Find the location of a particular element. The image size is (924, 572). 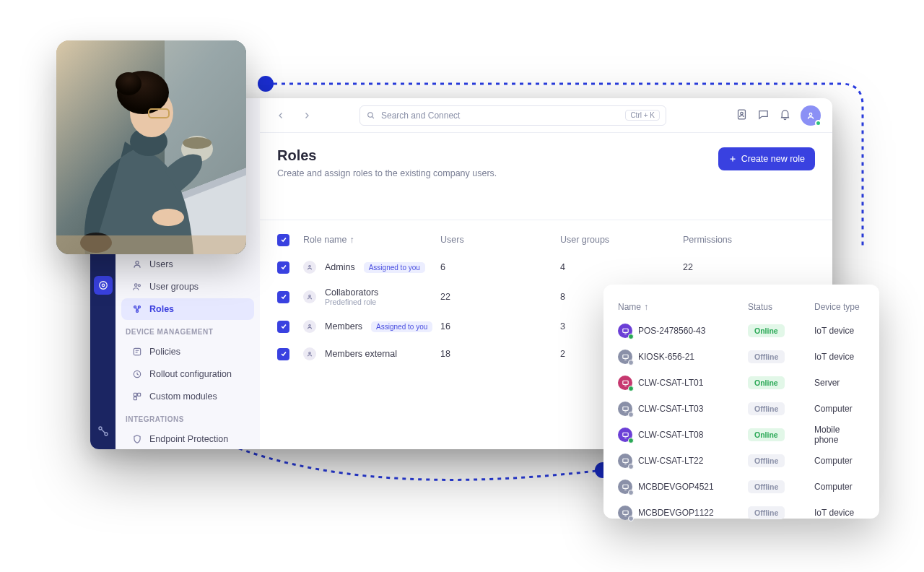

device-name: CLW-CSAT-LT22 is located at coordinates (671, 461).